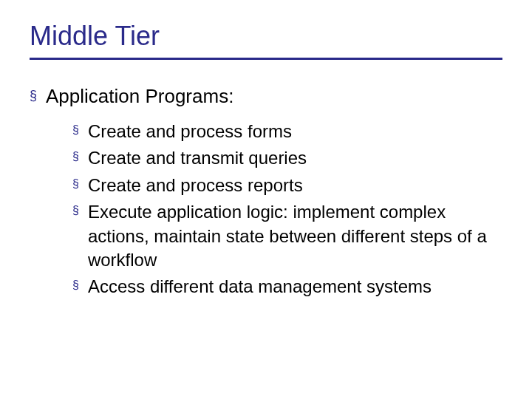  Describe the element at coordinates (195, 185) in the screenshot. I see `list-item-text: Create and process reports` at that location.